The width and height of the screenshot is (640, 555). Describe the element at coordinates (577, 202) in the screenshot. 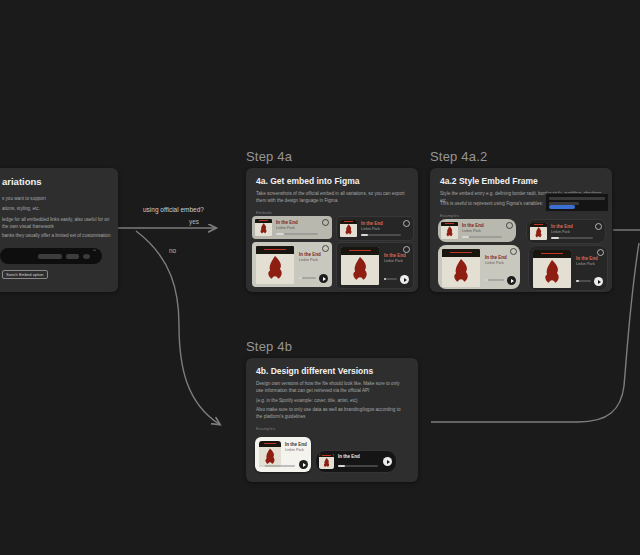

I see `figma-variables-screenshot` at that location.